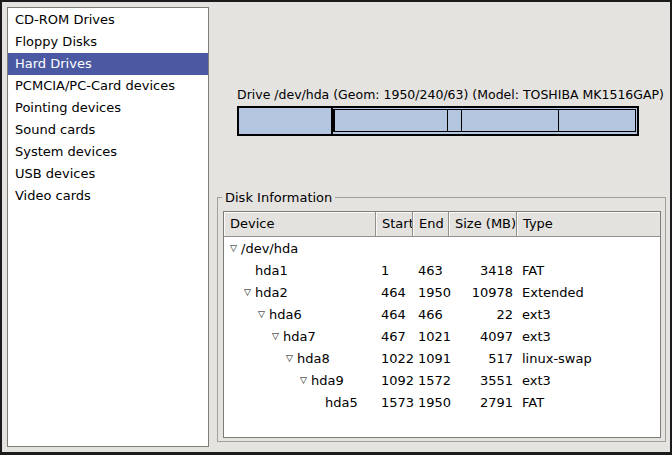 Image resolution: width=672 pixels, height=455 pixels. I want to click on cell-size: 2791, so click(483, 402).